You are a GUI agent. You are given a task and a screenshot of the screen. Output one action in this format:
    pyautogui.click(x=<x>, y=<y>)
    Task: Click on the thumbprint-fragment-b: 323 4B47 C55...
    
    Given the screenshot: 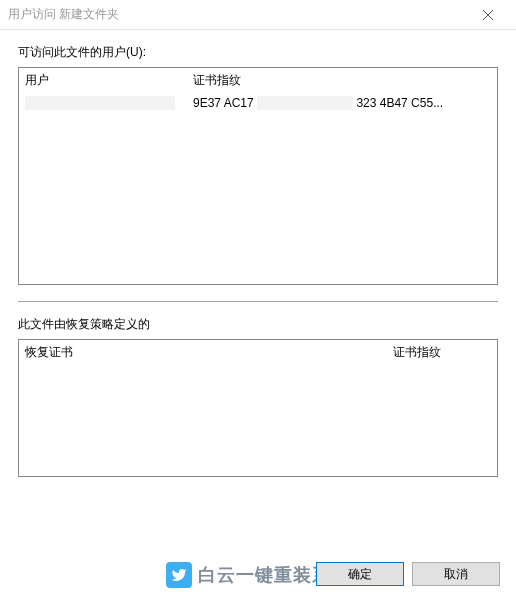 What is the action you would take?
    pyautogui.click(x=400, y=103)
    